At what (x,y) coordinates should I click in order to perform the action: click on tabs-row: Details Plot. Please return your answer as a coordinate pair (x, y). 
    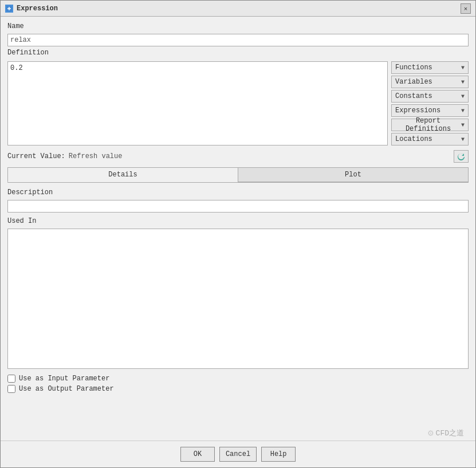
    Looking at the image, I should click on (238, 175).